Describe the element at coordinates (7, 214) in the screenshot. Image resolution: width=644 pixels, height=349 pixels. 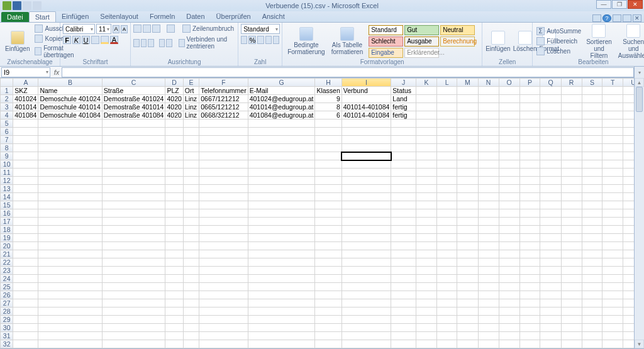
I see `row-header: 16` at that location.